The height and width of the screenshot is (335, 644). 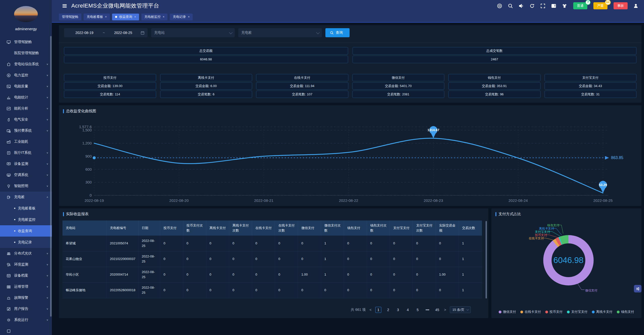 What do you see at coordinates (70, 17) in the screenshot?
I see `tab: 管理驾驶舱` at bounding box center [70, 17].